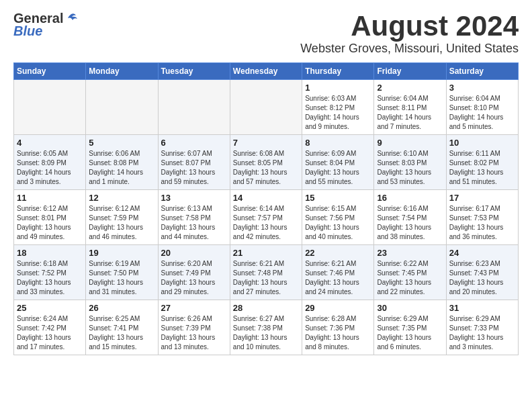 The width and height of the screenshot is (532, 411). What do you see at coordinates (122, 71) in the screenshot?
I see `weekday-header-cell: Monday` at bounding box center [122, 71].